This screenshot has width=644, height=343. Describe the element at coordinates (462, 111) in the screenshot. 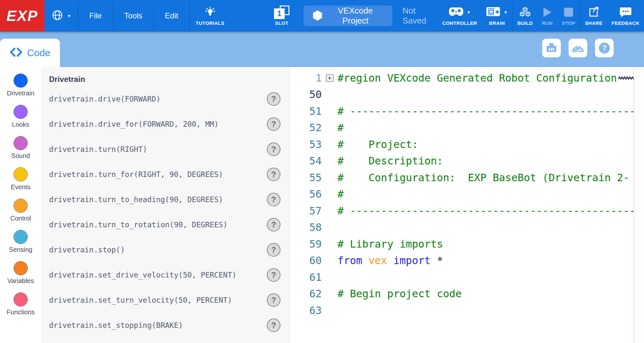

I see `code-line: 51# ------------------------------------…` at that location.